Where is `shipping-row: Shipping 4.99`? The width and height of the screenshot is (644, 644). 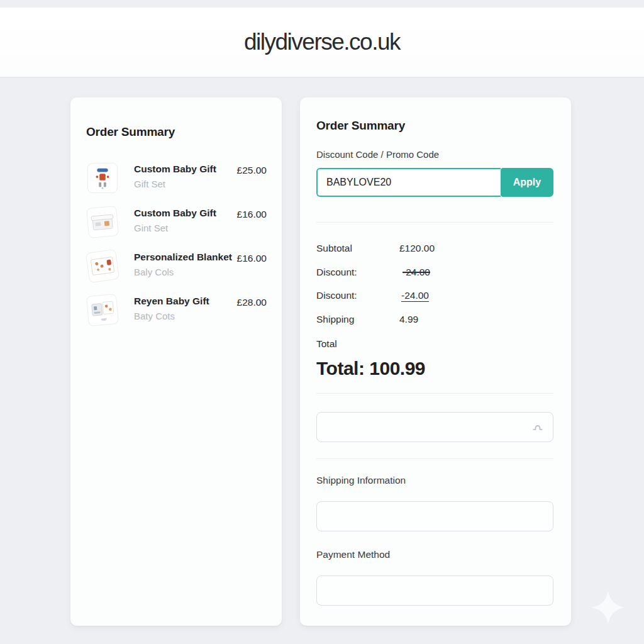 shipping-row: Shipping 4.99 is located at coordinates (435, 319).